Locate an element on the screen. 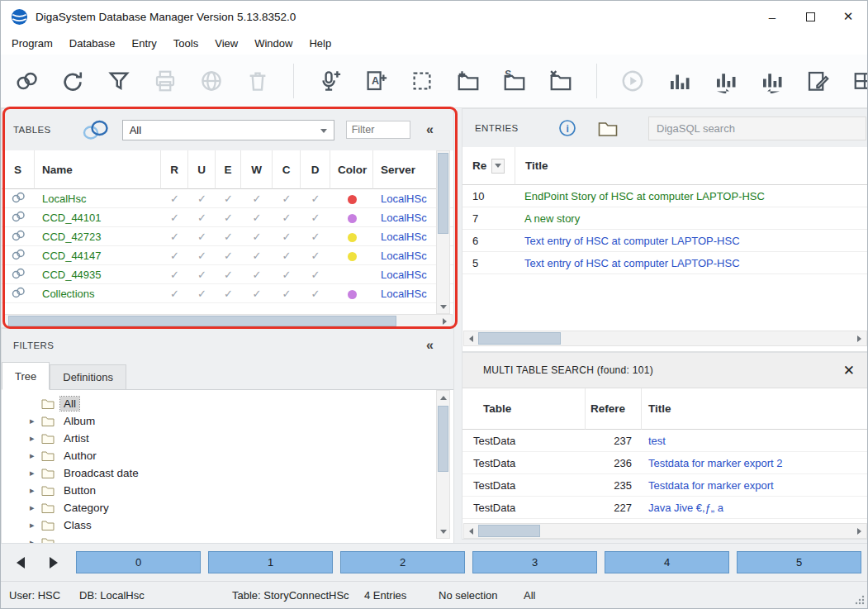 This screenshot has width=868, height=609. folder-icon is located at coordinates (608, 129).